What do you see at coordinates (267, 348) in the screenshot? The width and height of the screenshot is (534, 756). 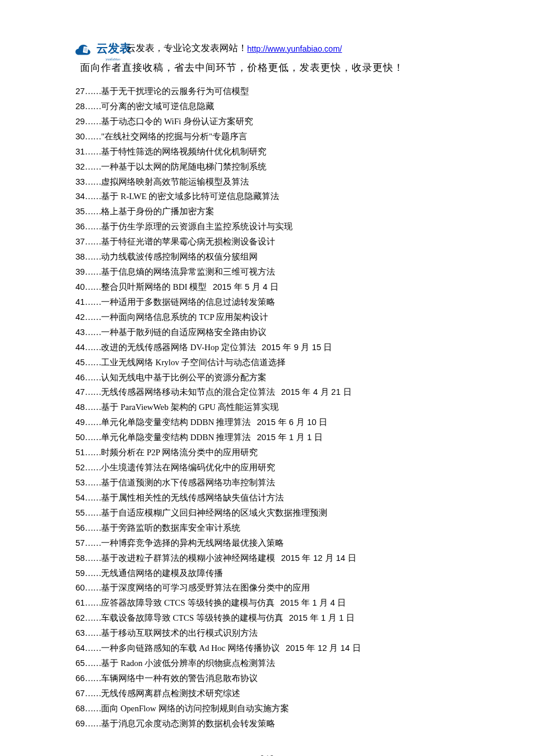 I see `list-item: 44……改进的无线传感器网络 DV-Hop 定位算法2015 年 9 月 15 …` at bounding box center [267, 348].